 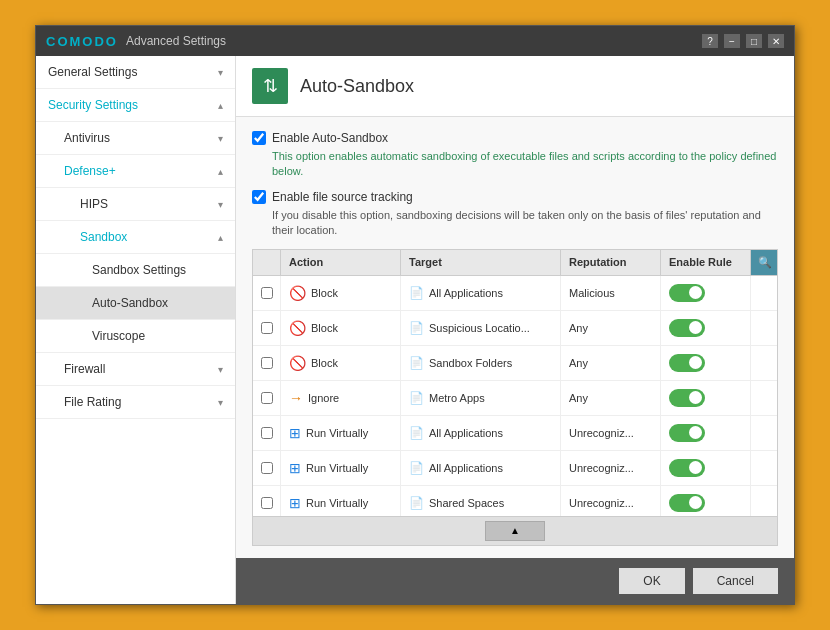 What do you see at coordinates (470, 363) in the screenshot?
I see `row-target: Sandbox Folders` at bounding box center [470, 363].